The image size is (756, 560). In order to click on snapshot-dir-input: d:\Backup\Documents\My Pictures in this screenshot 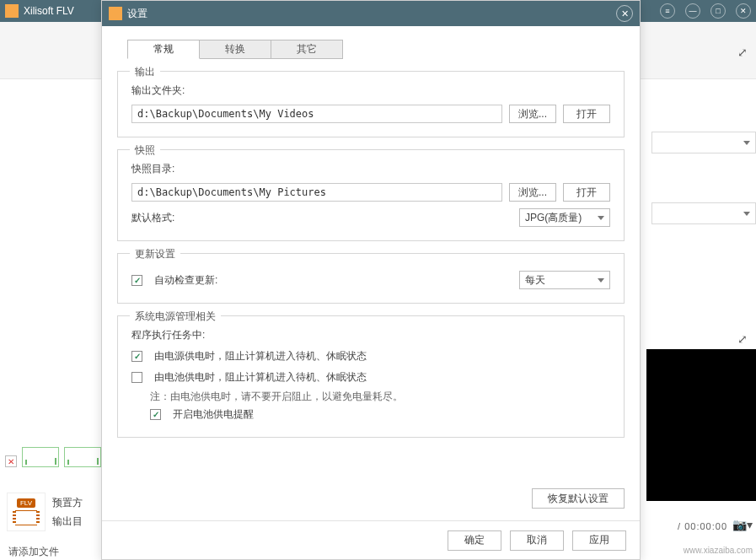, I will do `click(317, 192)`.